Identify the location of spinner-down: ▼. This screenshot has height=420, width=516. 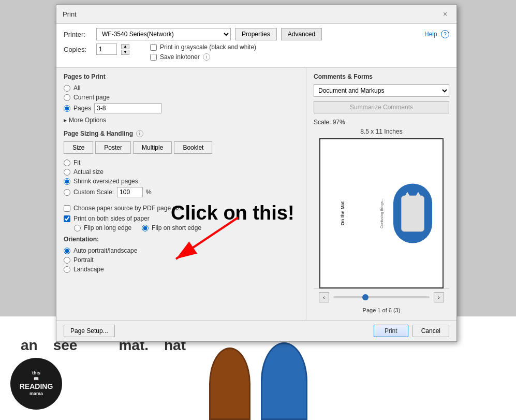
(125, 52).